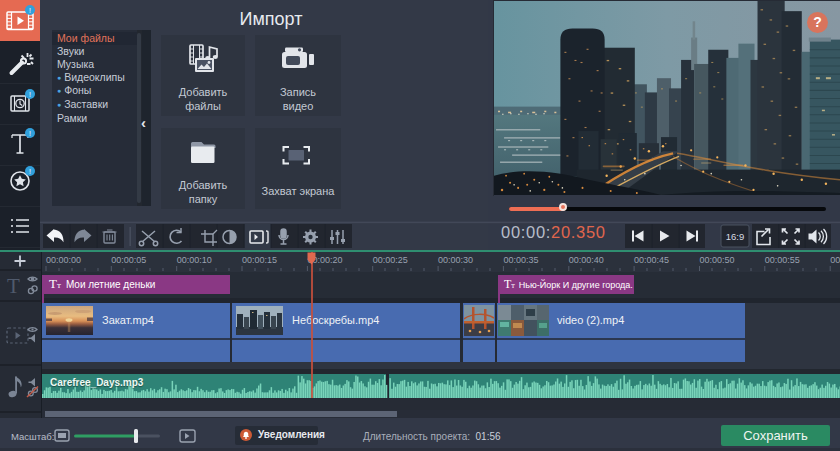 Image resolution: width=840 pixels, height=451 pixels. I want to click on svg-text: 00:00:05, so click(128, 260).